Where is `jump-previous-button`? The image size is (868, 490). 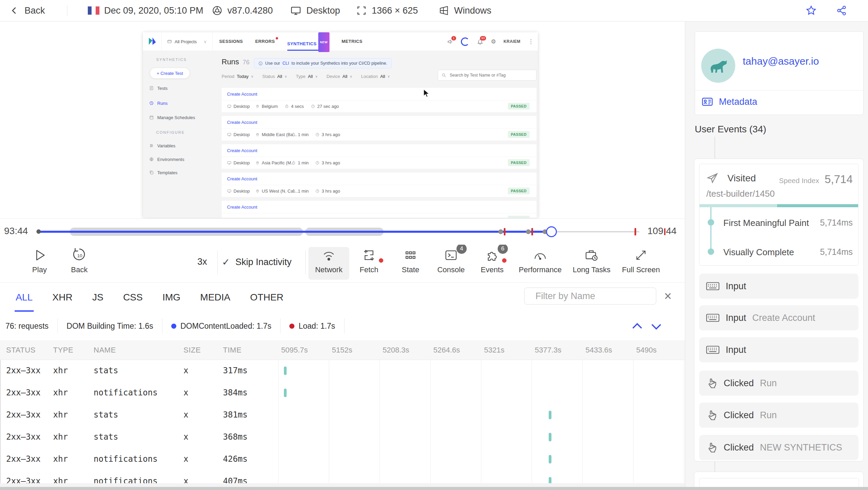 jump-previous-button is located at coordinates (637, 326).